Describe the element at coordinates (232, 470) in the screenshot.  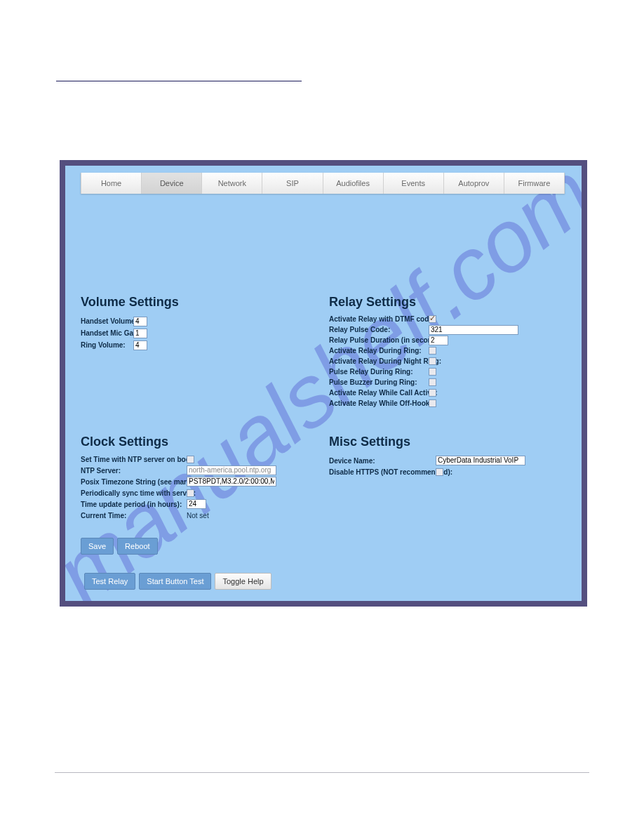
I see `ntp-server-input` at that location.